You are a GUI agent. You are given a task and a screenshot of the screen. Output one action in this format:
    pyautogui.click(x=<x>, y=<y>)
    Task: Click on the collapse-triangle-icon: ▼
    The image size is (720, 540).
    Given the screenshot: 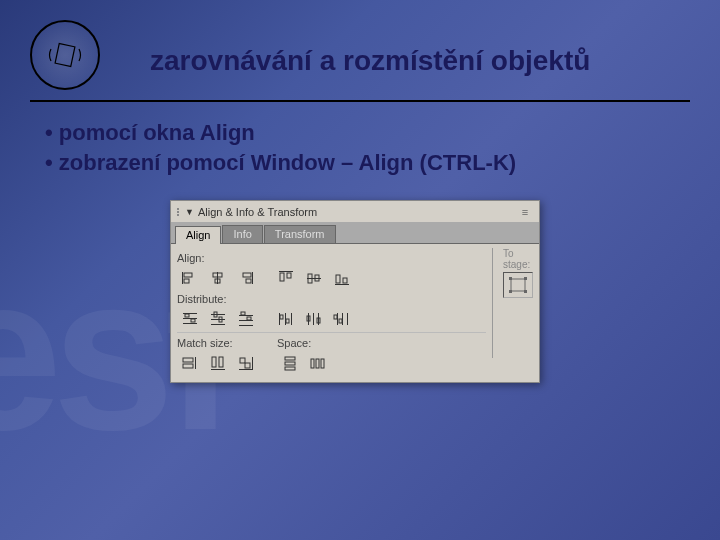 What is the action you would take?
    pyautogui.click(x=190, y=212)
    